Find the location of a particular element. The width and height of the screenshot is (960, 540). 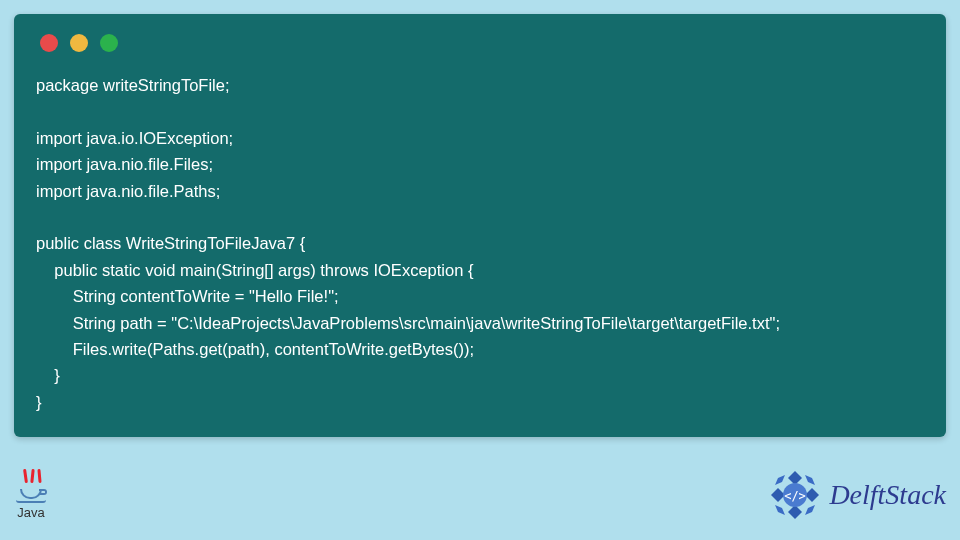

code-line: import java.nio.file.Paths; is located at coordinates (128, 191).